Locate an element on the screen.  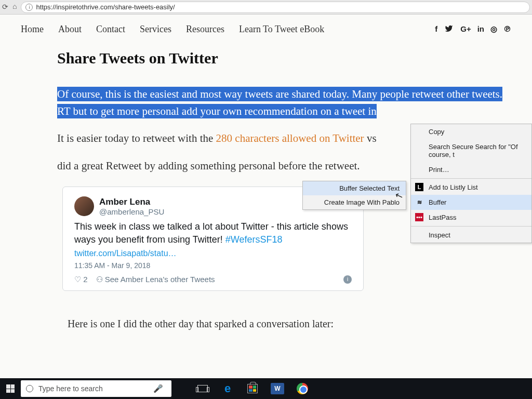
task-view-button is located at coordinates (203, 389).